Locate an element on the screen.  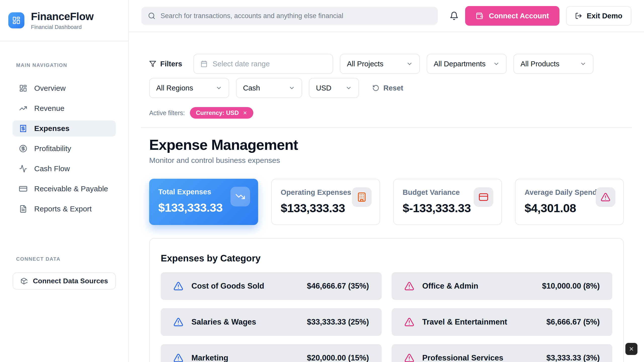
regions-select: All Regions is located at coordinates (189, 88).